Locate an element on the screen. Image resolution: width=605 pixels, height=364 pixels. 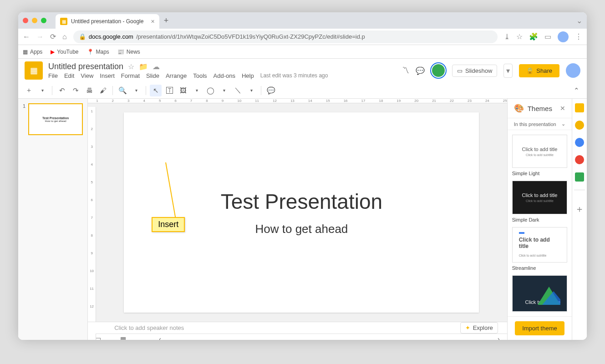
menu-addons: Add-ons is located at coordinates (224, 76).